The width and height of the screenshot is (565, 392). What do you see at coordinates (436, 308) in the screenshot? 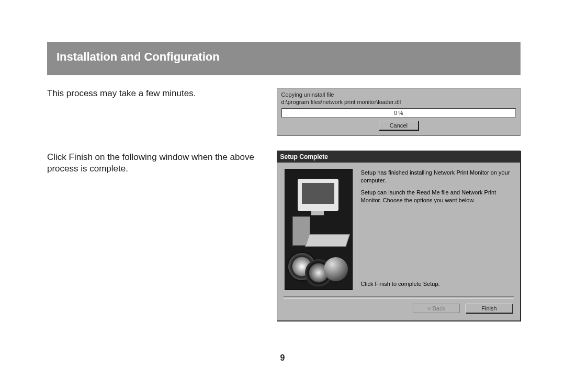
I see `back-button: < Back` at bounding box center [436, 308].